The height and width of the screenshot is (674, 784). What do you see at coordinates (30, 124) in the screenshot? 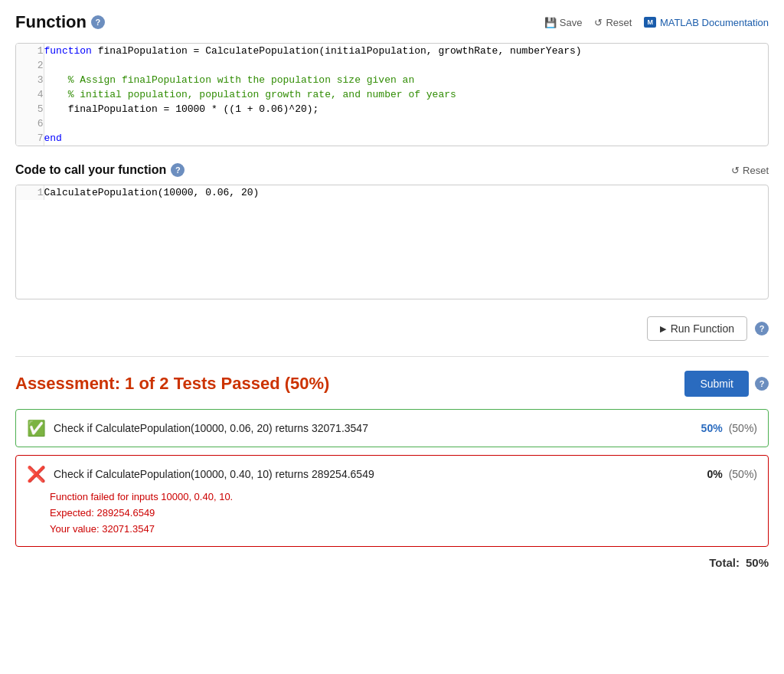
I see `line-number: 6` at bounding box center [30, 124].